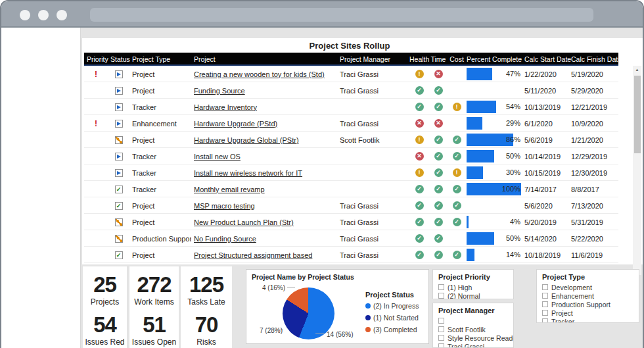 This screenshot has height=348, width=644. Describe the element at coordinates (637, 114) in the screenshot. I see `scrollbar-thumb` at that location.